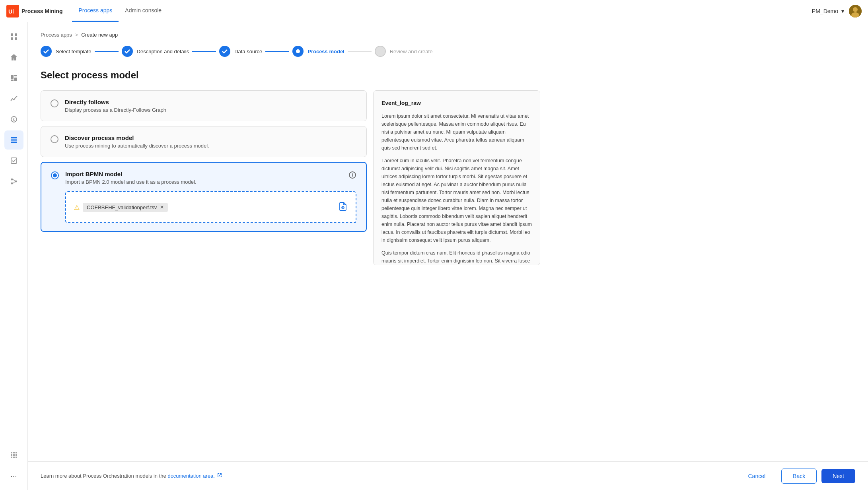 Image resolution: width=868 pixels, height=490 pixels. Describe the element at coordinates (14, 78) in the screenshot. I see `sidebar-item-dashboard` at that location.